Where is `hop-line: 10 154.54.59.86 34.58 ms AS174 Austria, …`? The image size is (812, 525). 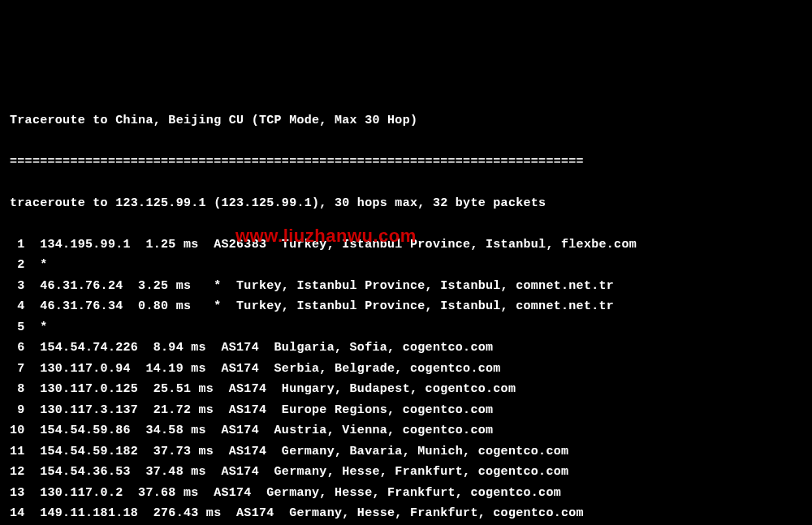 hop-line: 10 154.54.59.86 34.58 ms AS174 Austria, … is located at coordinates (406, 431).